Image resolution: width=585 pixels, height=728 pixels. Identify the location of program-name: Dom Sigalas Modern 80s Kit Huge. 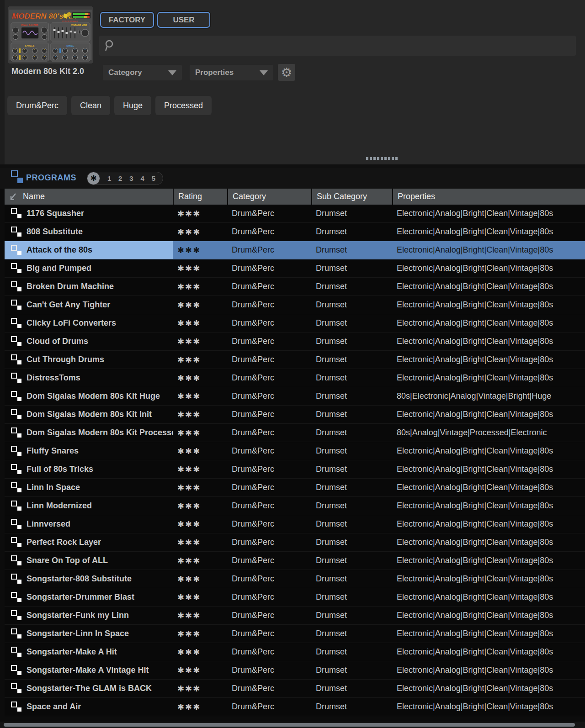
(89, 396).